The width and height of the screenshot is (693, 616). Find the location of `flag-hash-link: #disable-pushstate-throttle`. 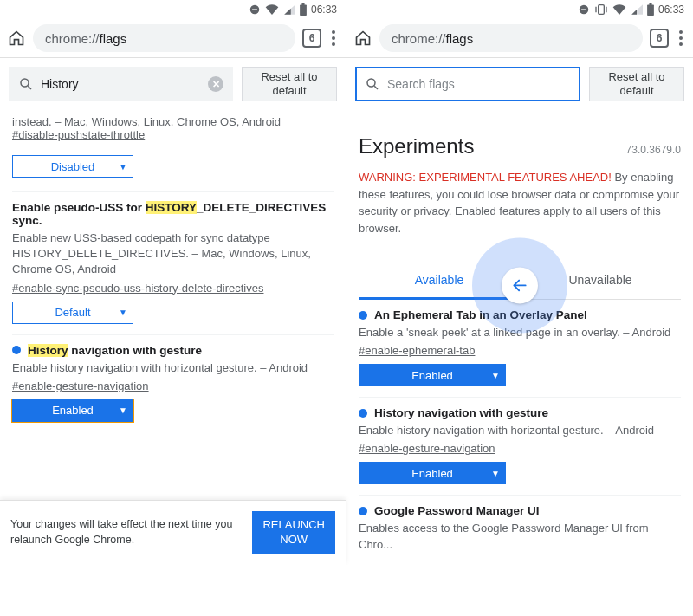

flag-hash-link: #disable-pushstate-throttle is located at coordinates (78, 135).